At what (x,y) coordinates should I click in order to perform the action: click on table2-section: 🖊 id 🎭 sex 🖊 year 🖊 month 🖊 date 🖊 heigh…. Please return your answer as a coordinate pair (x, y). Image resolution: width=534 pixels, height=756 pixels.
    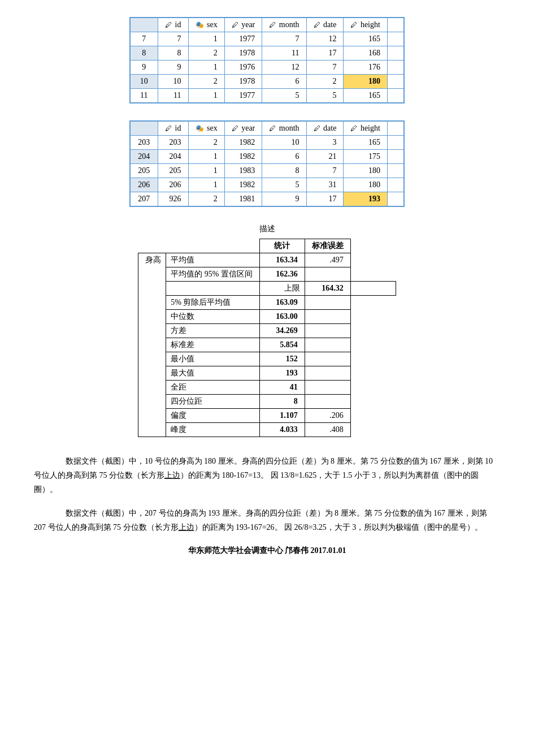
    Looking at the image, I should click on (267, 164).